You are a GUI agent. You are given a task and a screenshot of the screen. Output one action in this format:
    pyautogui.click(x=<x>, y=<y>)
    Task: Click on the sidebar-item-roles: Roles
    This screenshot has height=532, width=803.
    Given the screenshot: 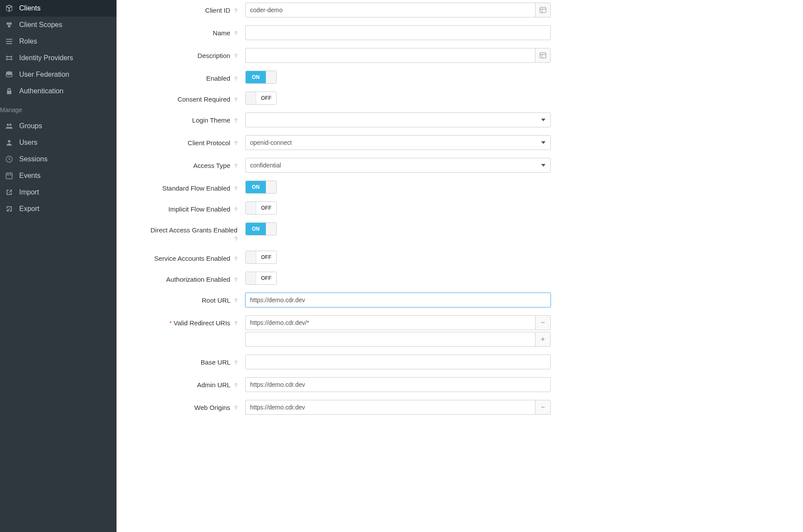 What is the action you would take?
    pyautogui.click(x=58, y=41)
    